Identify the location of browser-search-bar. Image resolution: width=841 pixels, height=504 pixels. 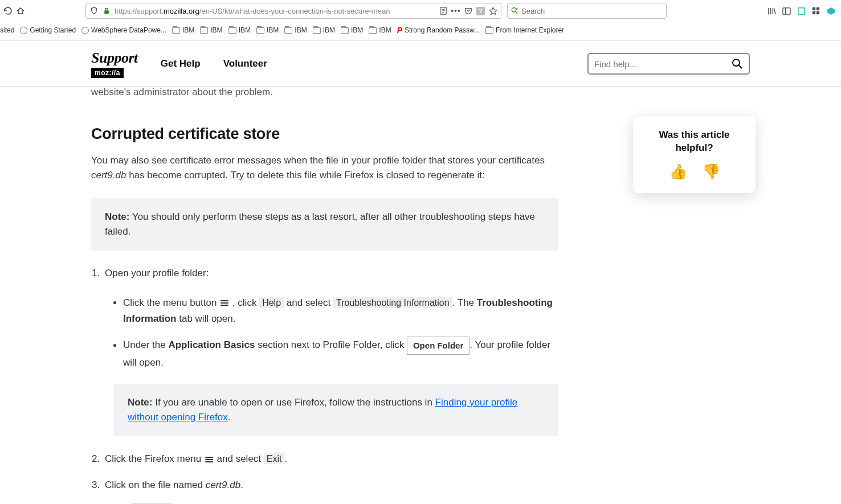
(587, 11).